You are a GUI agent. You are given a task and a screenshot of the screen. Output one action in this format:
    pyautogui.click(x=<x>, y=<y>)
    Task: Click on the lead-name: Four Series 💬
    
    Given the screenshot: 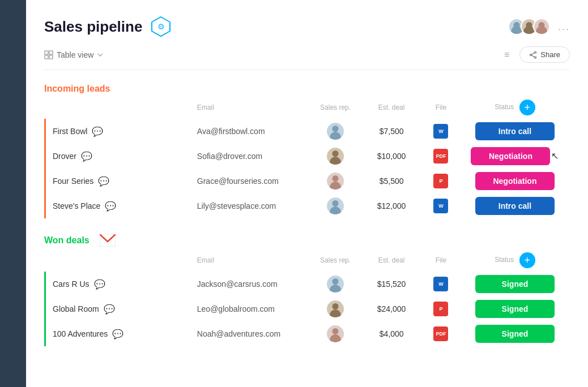 What is the action you would take?
    pyautogui.click(x=118, y=181)
    